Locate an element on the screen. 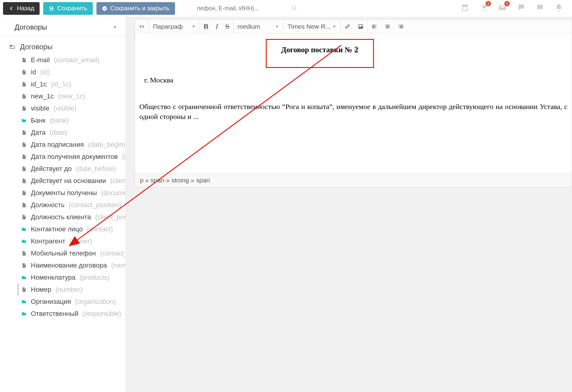 This screenshot has height=392, width=572. mail-badge: 1 is located at coordinates (507, 4).